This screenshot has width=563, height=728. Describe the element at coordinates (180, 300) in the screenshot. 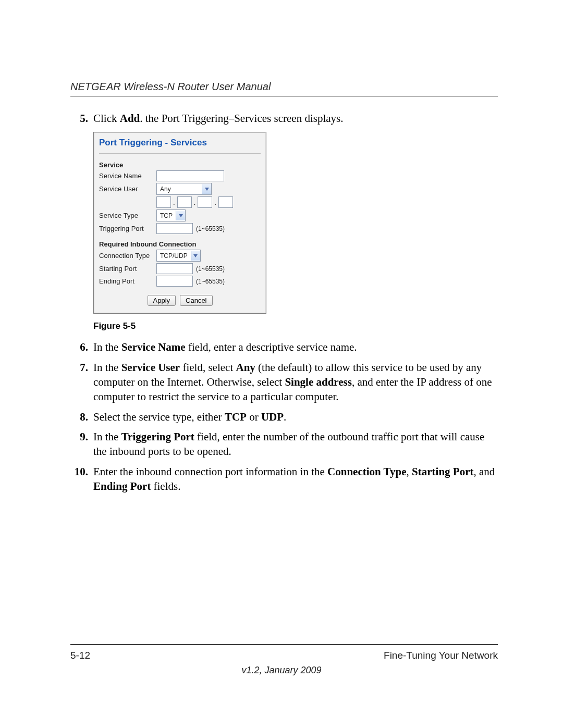

I see `panel-button-row: Apply Cancel` at that location.